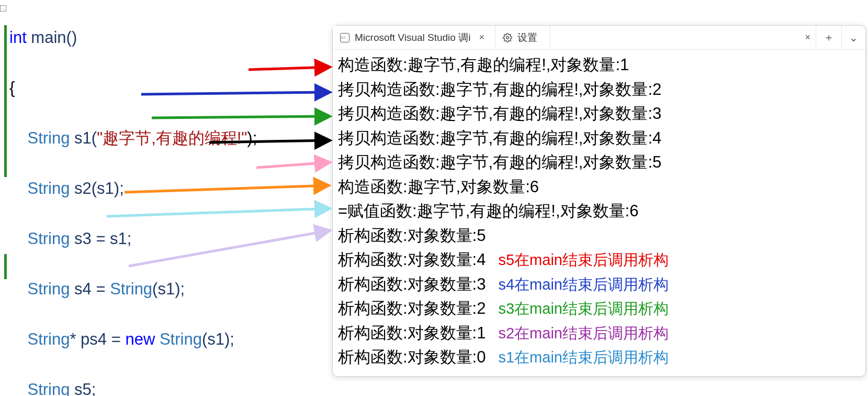 This screenshot has height=396, width=868. What do you see at coordinates (412, 38) in the screenshot?
I see `tab-label: Microsoft Visual Studio 调i` at bounding box center [412, 38].